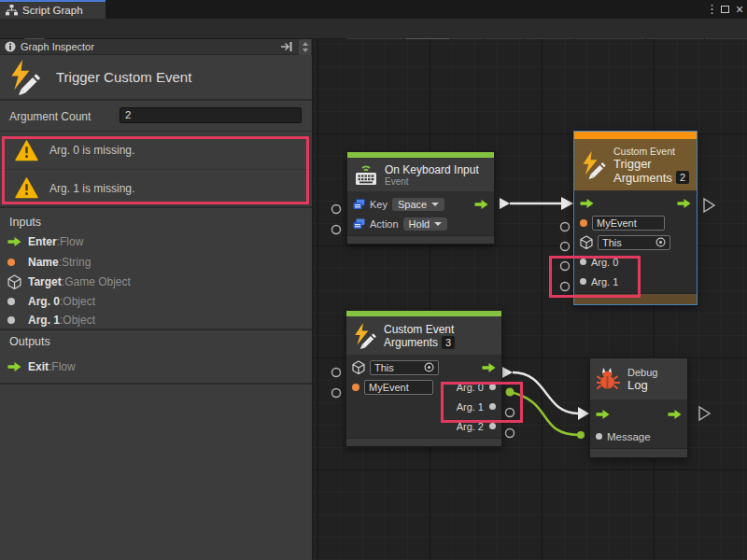 This screenshot has height=560, width=747. Describe the element at coordinates (426, 224) in the screenshot. I see `action-dropdown: Hold` at that location.